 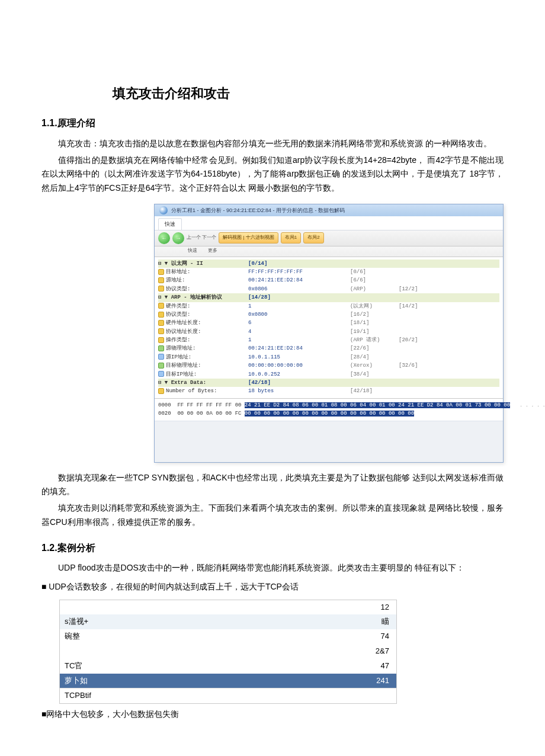 What do you see at coordinates (291, 238) in the screenshot?
I see `layout-1-button: 布局1` at bounding box center [291, 238].